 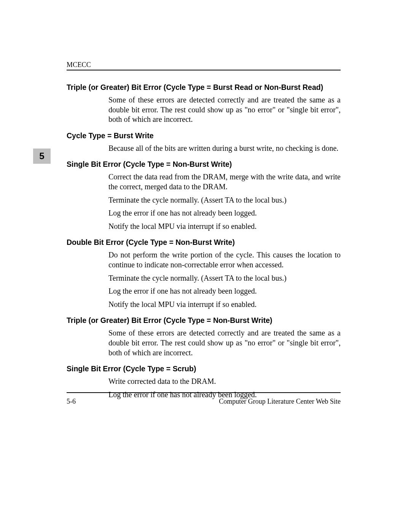 I want to click on chapter-number: 5, so click(x=42, y=156).